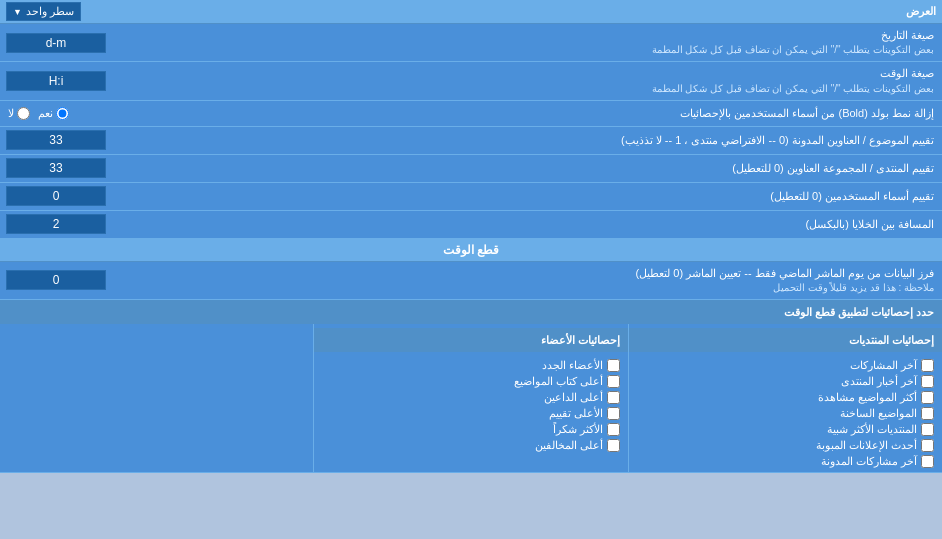 Image resolution: width=942 pixels, height=539 pixels. What do you see at coordinates (471, 81) in the screenshot?
I see `time-format-row: صيغة الوقت بعض التكوينات يتطلب "/" التي …` at bounding box center [471, 81].